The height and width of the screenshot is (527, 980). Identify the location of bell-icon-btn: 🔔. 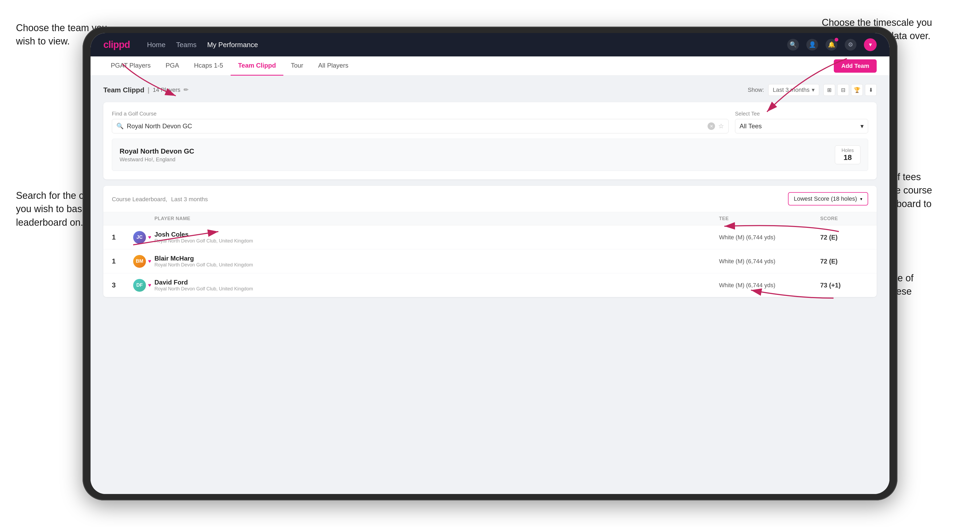
(832, 45).